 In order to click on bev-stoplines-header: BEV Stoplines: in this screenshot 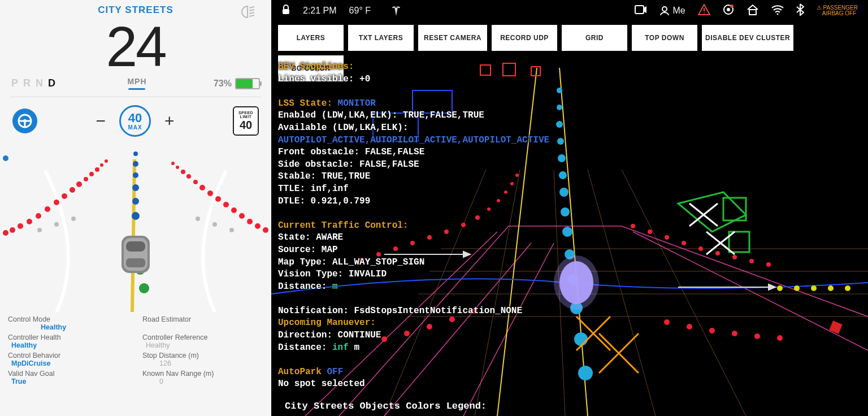, I will do `click(316, 67)`.